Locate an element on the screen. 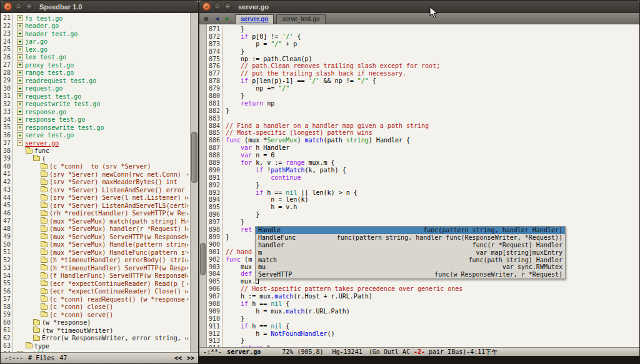  file-item: 32+requestwrite_test.go is located at coordinates (95, 105).